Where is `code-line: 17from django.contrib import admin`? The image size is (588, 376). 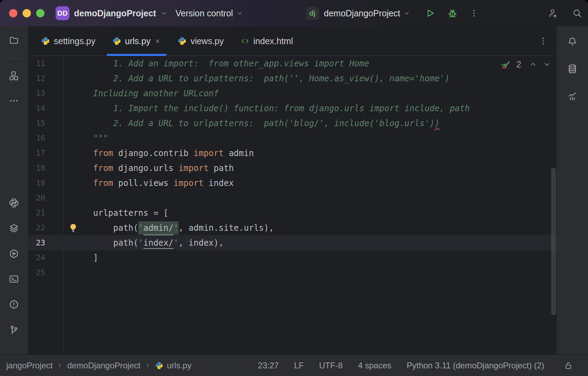 code-line: 17from django.contrib import admin is located at coordinates (292, 153).